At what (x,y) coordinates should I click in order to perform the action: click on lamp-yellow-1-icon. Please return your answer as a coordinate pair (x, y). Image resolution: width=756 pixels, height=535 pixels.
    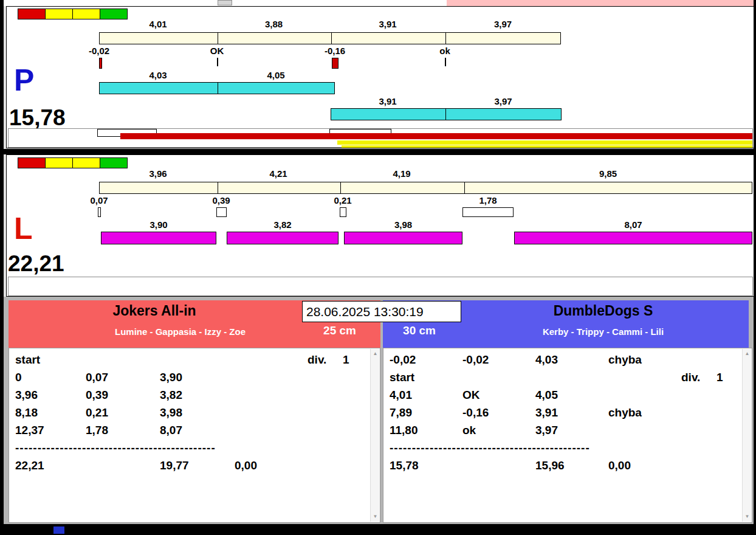
    Looking at the image, I should click on (59, 14).